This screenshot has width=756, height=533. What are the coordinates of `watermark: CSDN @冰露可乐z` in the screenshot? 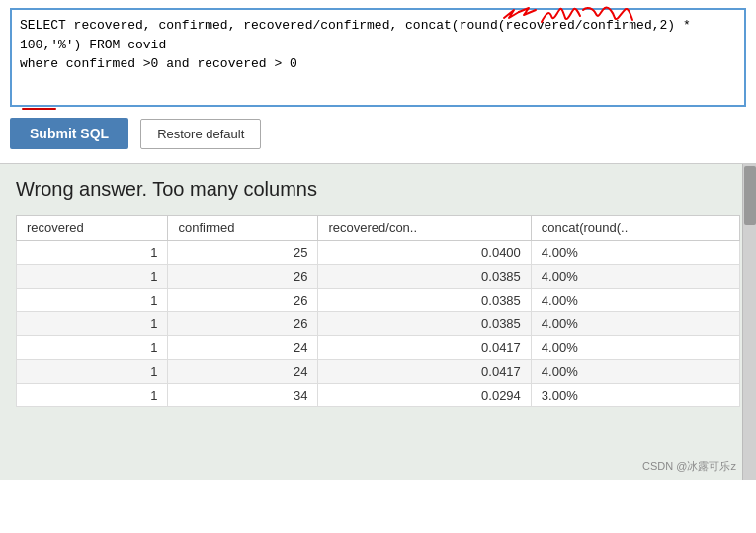 It's located at (690, 467).